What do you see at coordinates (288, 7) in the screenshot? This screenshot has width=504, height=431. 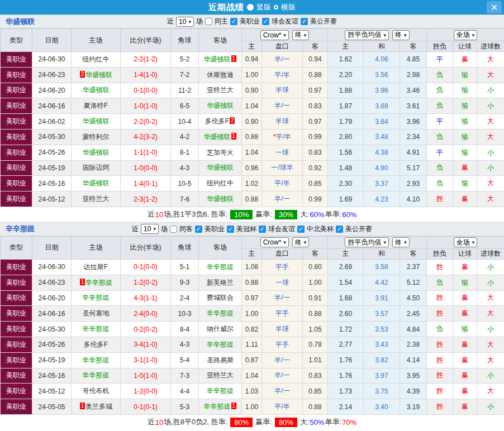 I see `horizontal-layout-label: 横版` at bounding box center [288, 7].